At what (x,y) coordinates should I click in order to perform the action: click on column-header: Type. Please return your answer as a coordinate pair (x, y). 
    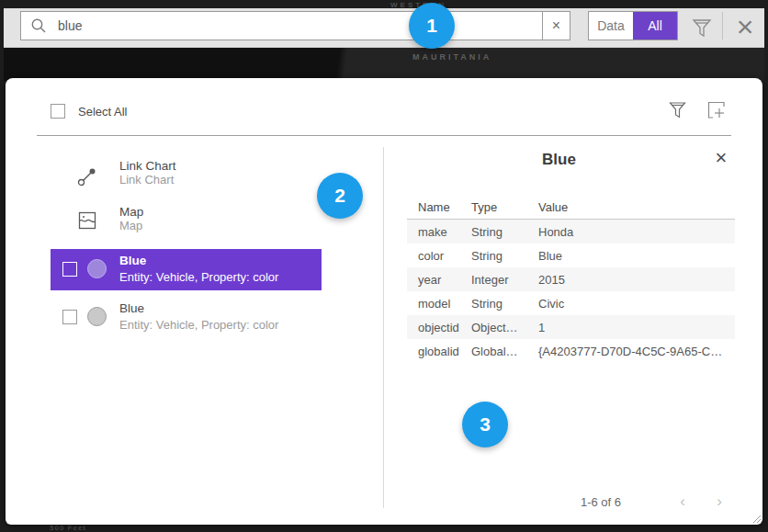
    Looking at the image, I should click on (505, 208).